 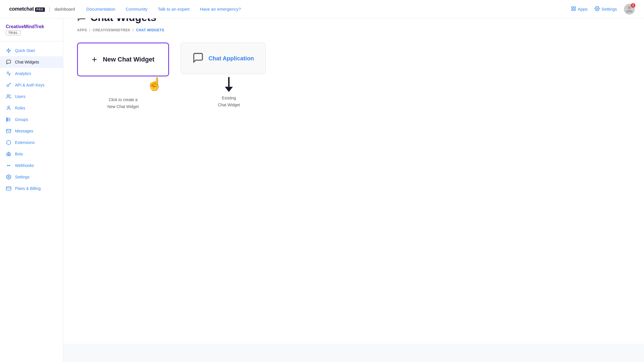 What do you see at coordinates (123, 59) in the screenshot?
I see `new-chat-widget-card: + New Chat Widget ☝` at bounding box center [123, 59].